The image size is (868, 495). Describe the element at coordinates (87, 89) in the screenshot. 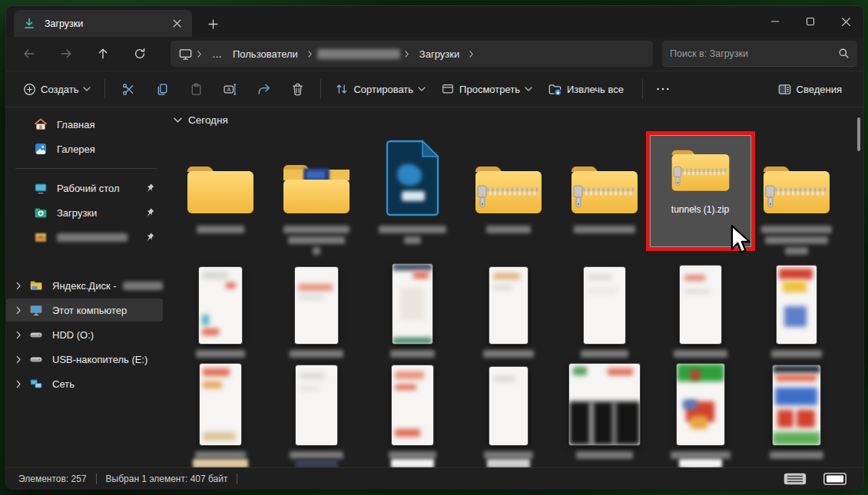

I see `chevron-down-icon` at that location.